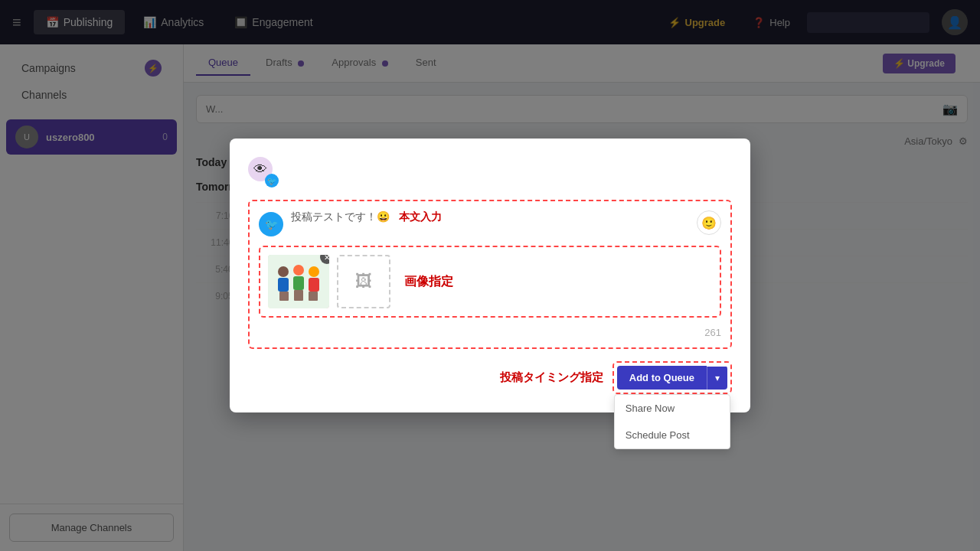 The width and height of the screenshot is (980, 551). I want to click on compose-text: 投稿テストです！😀 本文入力, so click(506, 217).